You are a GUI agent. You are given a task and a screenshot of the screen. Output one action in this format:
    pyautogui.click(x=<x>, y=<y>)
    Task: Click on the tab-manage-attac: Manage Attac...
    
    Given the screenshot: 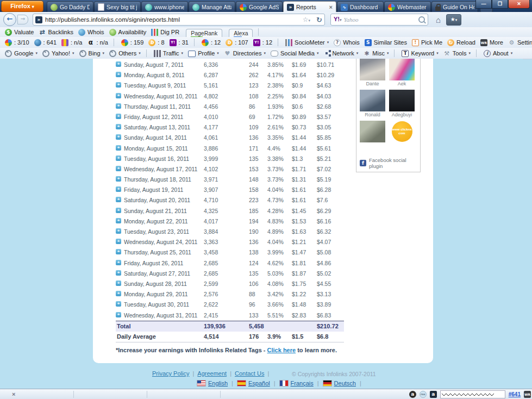 What is the action you would take?
    pyautogui.click(x=212, y=7)
    